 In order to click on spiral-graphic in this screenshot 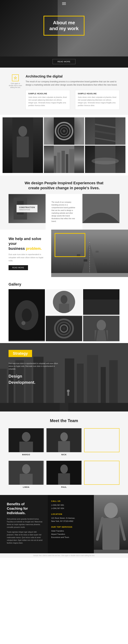, I will do `click(64, 131)`.